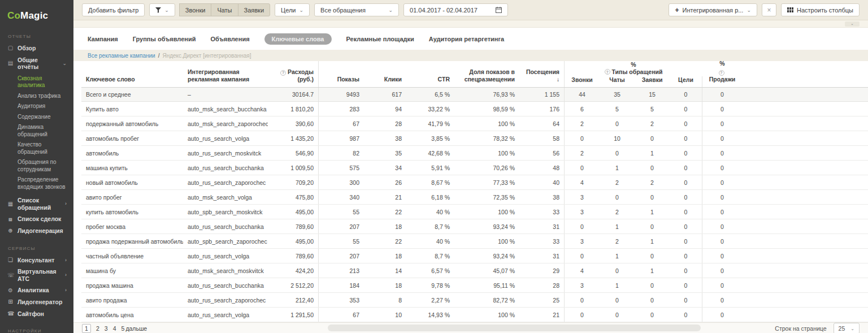 The width and height of the screenshot is (868, 333). Describe the element at coordinates (86, 328) in the screenshot. I see `page-number-button: 1` at that location.